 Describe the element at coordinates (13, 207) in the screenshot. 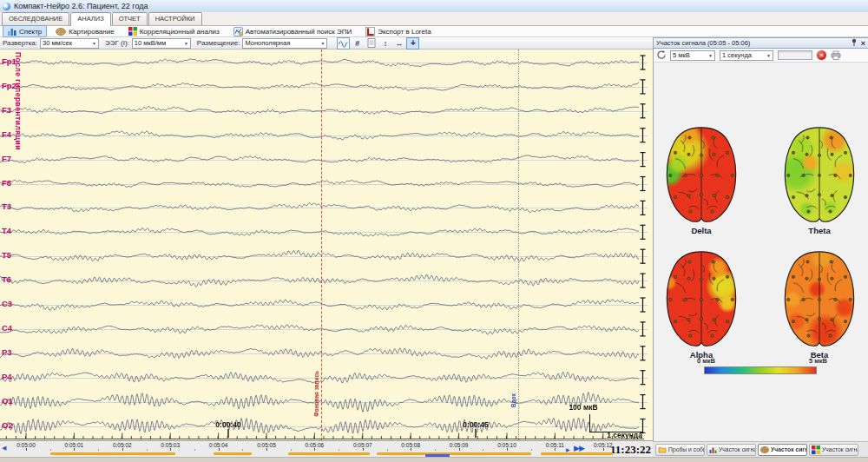

I see `channel-label-t3: T3` at that location.